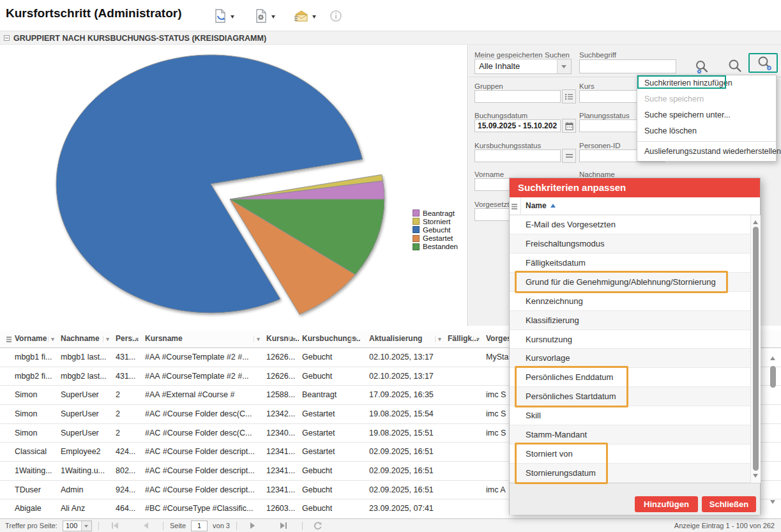 This screenshot has width=781, height=532. I want to click on column-header-fälligk: Fälligk...▾, so click(464, 338).